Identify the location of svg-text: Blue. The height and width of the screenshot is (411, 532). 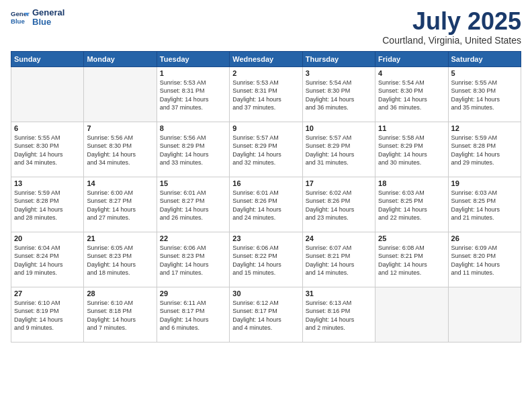
(17, 21).